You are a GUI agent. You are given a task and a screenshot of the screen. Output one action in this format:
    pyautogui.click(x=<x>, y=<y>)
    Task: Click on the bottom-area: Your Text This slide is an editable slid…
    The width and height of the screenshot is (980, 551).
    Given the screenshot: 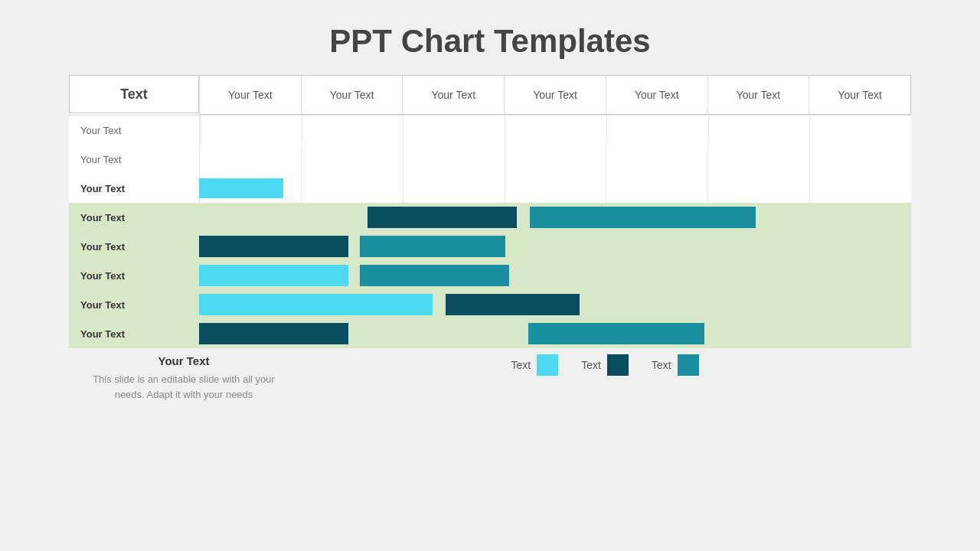 What is the action you would take?
    pyautogui.click(x=490, y=378)
    